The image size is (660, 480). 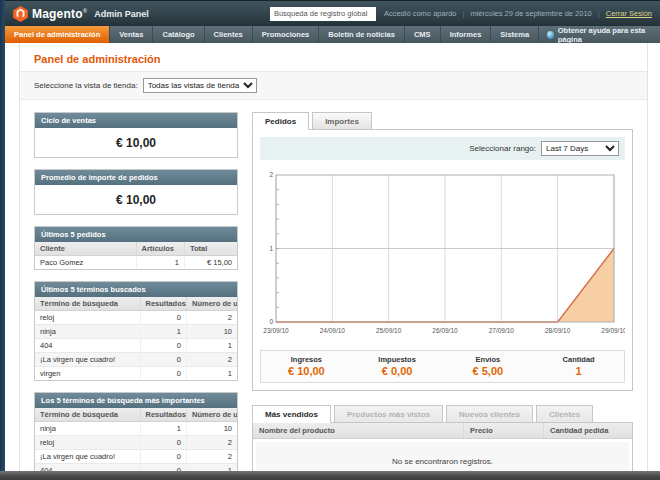 I want to click on stat-label: Impuestos, so click(x=398, y=360).